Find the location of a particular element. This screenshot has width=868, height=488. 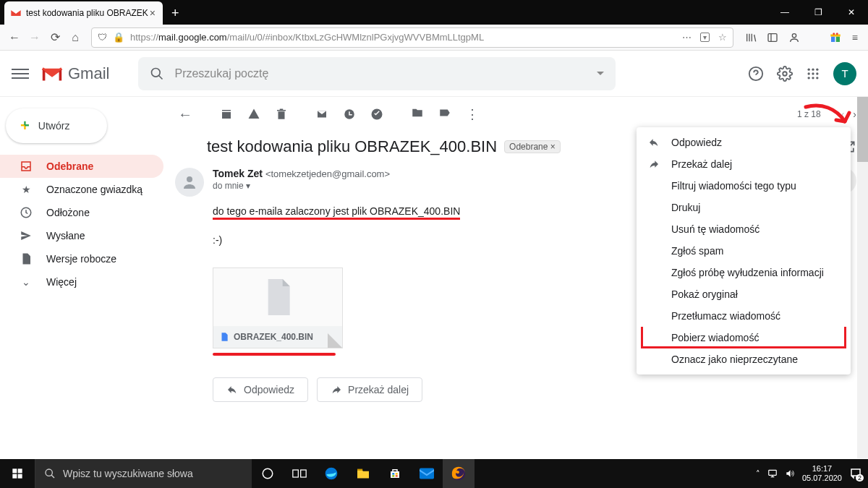

archive-button is located at coordinates (226, 114).